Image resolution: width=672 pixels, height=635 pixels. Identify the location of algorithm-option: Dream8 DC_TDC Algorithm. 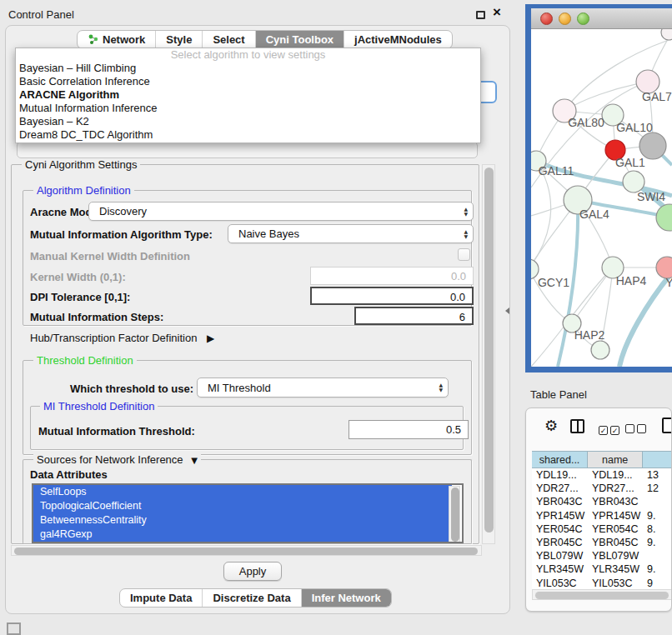
(248, 135).